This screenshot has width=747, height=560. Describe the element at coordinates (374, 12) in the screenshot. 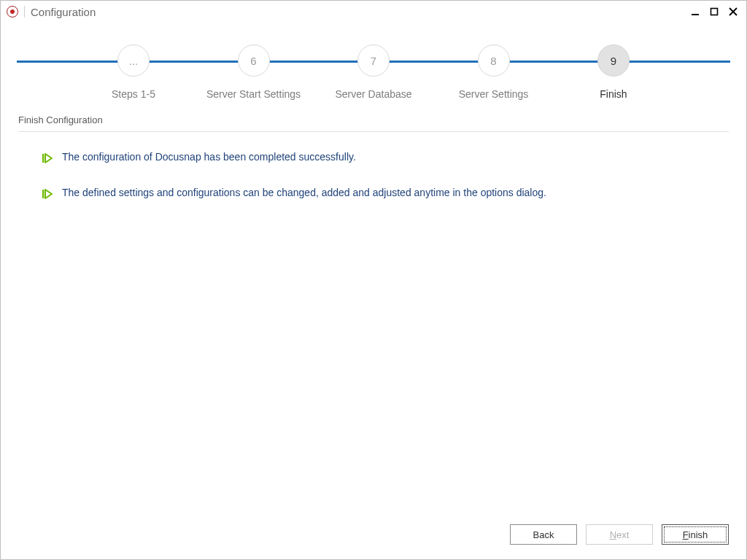

I see `titlebar: Configuration` at that location.